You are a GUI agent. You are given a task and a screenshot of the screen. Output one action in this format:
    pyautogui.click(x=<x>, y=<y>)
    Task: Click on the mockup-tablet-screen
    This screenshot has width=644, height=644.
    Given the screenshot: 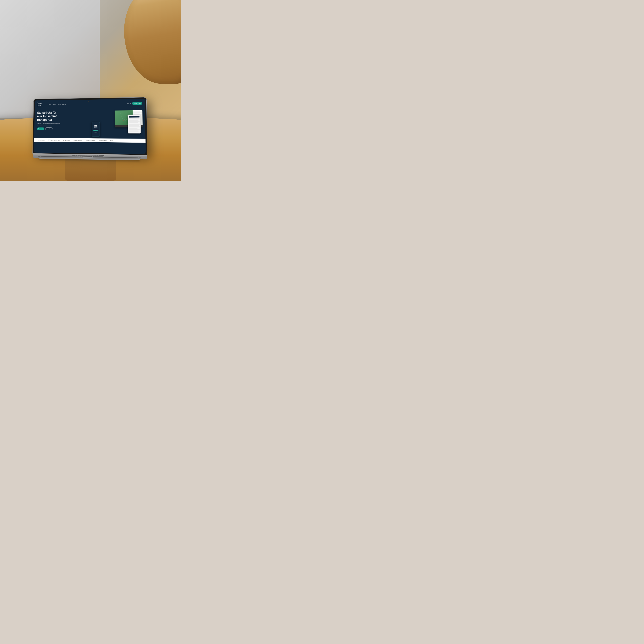 What is the action you would take?
    pyautogui.click(x=134, y=124)
    